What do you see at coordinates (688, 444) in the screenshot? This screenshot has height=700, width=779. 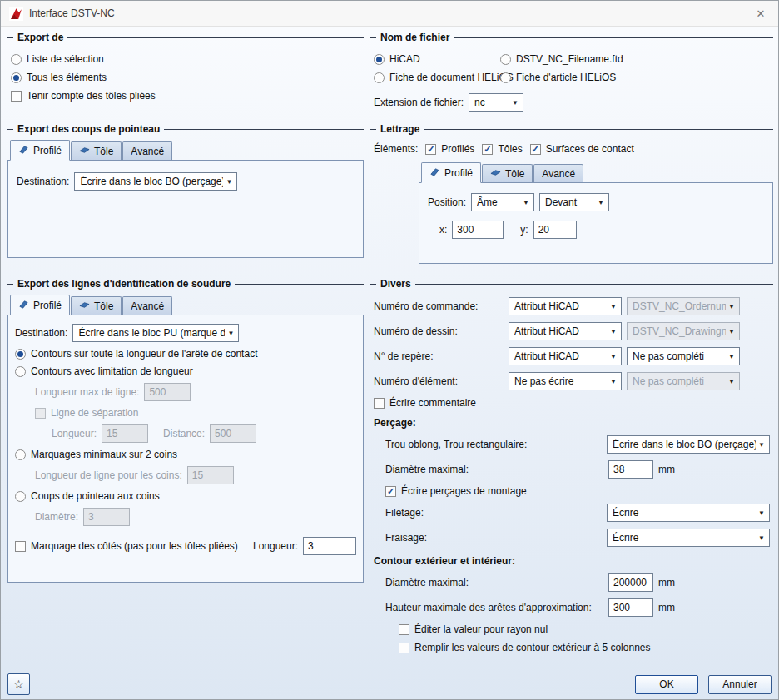 I see `trou-oblong-select: Écrire dans le bloc BO (perçage) ▼` at bounding box center [688, 444].